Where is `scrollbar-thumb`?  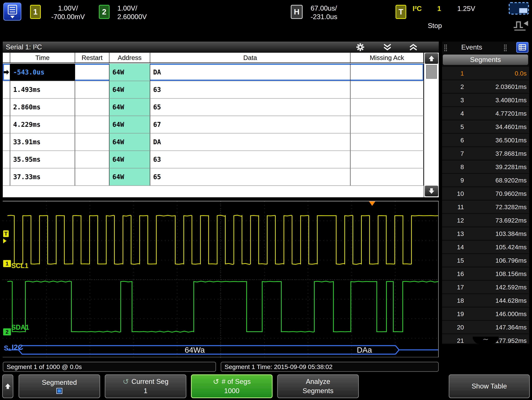
scrollbar-thumb is located at coordinates (431, 72).